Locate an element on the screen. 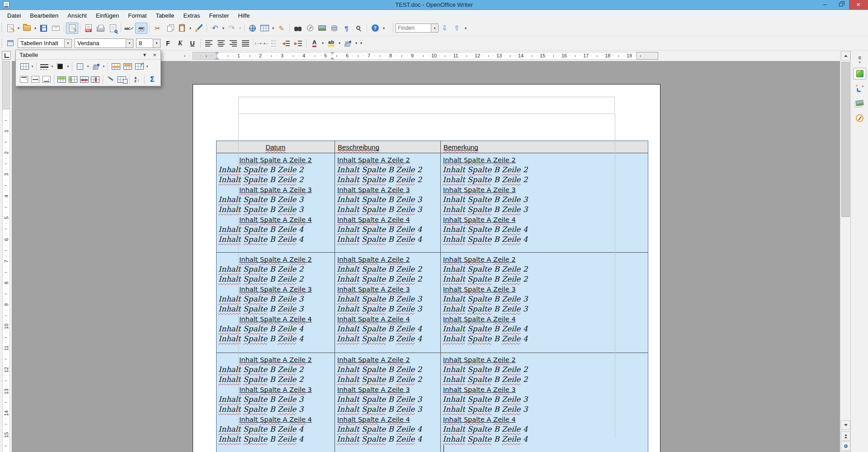 Image resolution: width=868 pixels, height=452 pixels. align-top-button: ↑ is located at coordinates (24, 80).